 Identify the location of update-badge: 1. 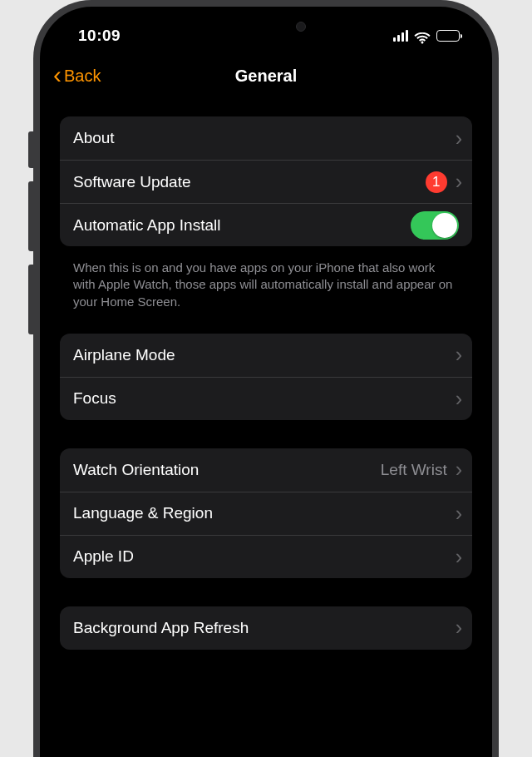
(436, 182).